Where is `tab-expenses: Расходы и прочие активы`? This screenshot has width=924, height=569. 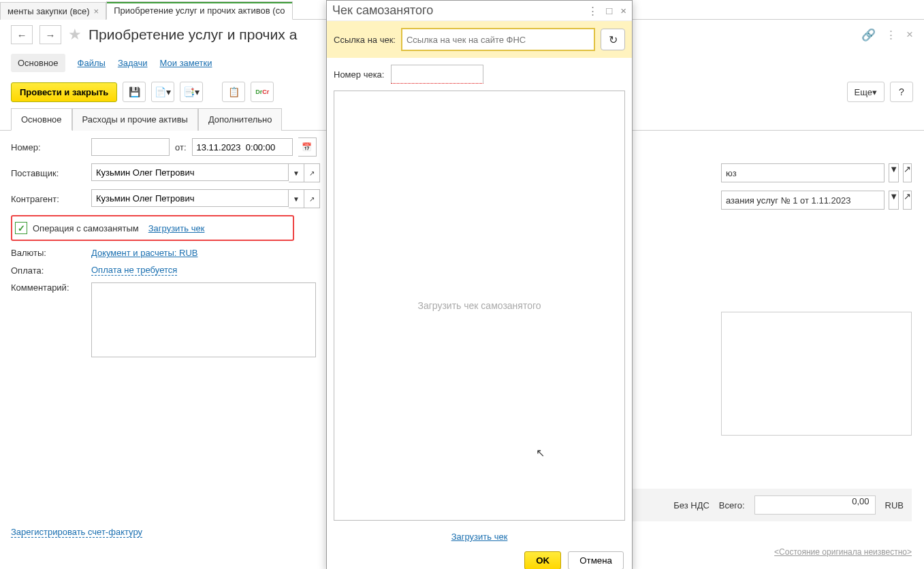 tab-expenses: Расходы и прочие активы is located at coordinates (135, 120).